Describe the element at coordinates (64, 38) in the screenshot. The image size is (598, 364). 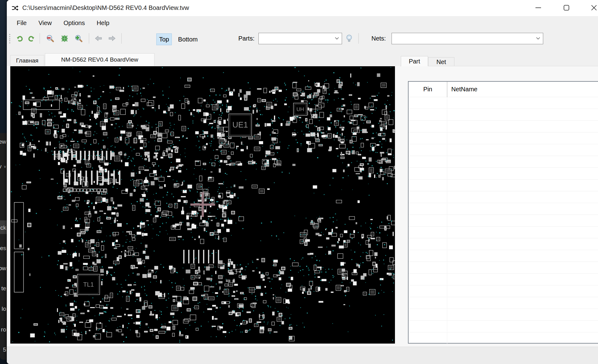
I see `fit-to-window-icon` at that location.